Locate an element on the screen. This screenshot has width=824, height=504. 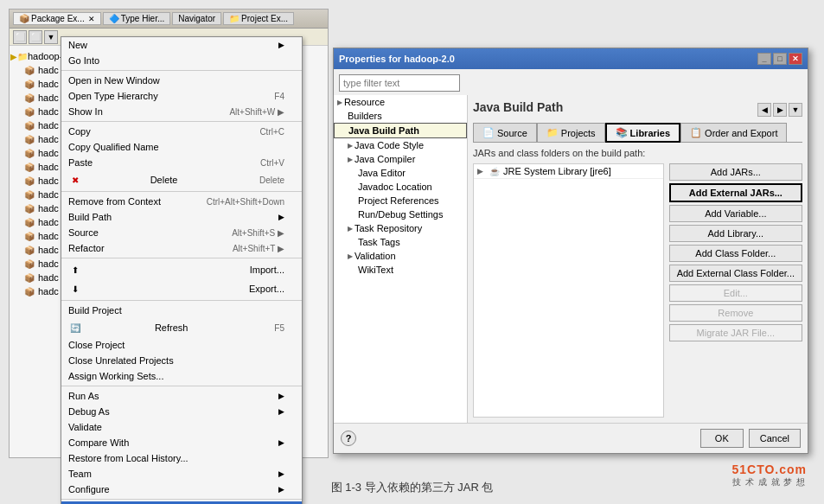
cancel-button: Cancel is located at coordinates (775, 438).